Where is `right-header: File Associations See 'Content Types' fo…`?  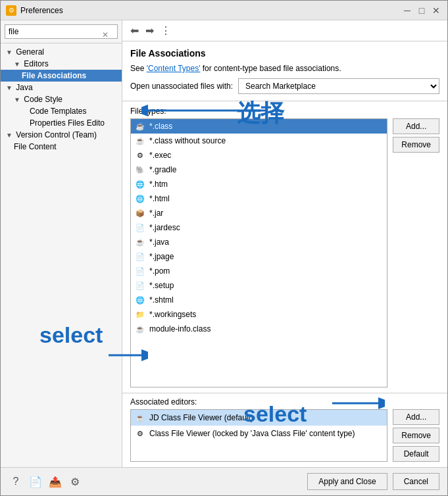
right-header: File Associations See 'Content Types' fo… is located at coordinates (285, 71).